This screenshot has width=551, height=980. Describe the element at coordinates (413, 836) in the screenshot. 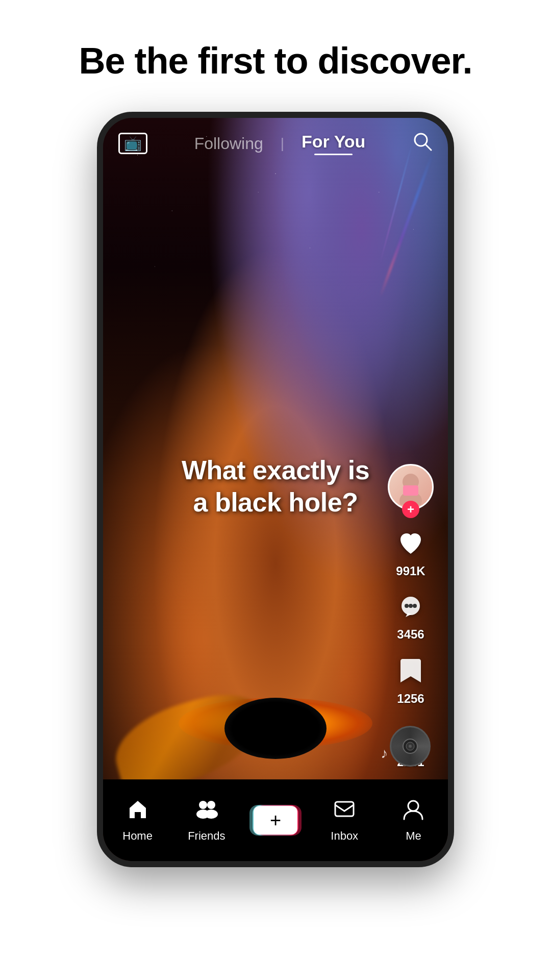

I see `me-label: Me` at that location.